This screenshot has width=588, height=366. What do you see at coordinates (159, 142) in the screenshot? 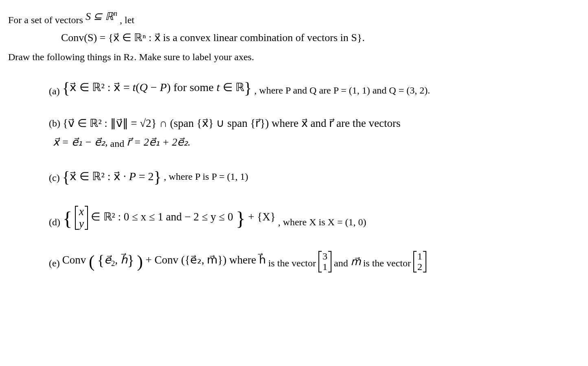
I see `item-b-r-eq: r⃗ = 2e⃗₁ + 2e⃗₂.` at bounding box center [159, 142].